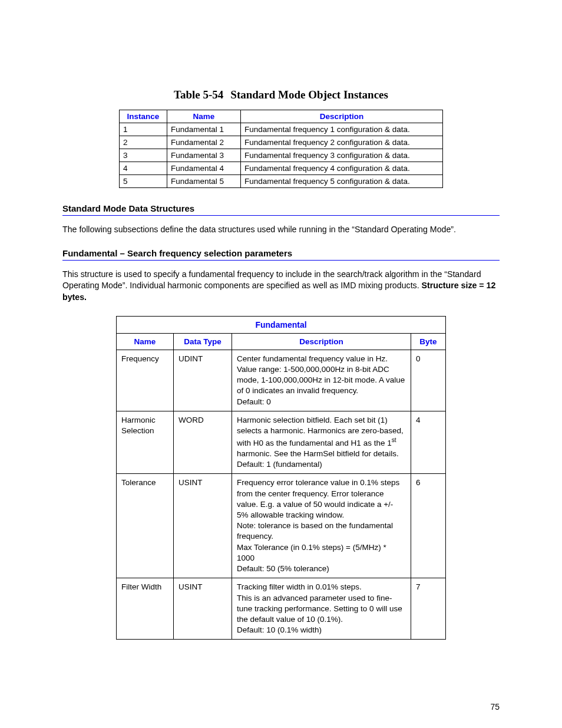  Describe the element at coordinates (429, 380) in the screenshot. I see `cell-byte: 0` at that location.